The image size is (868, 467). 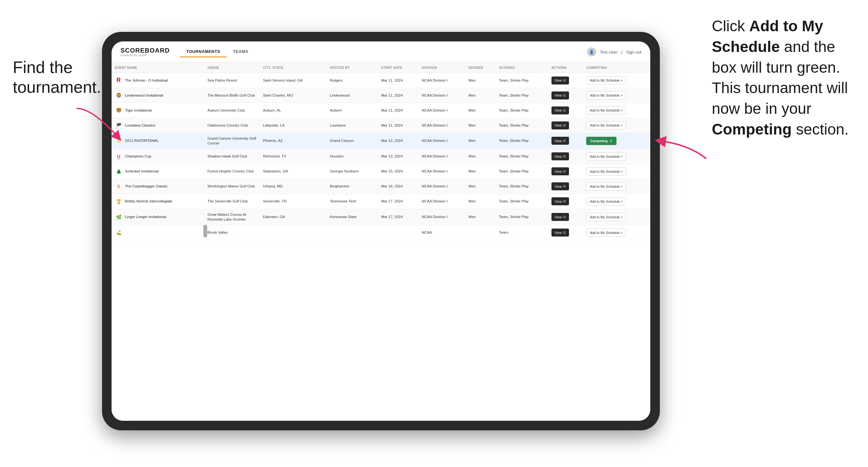 I want to click on hosted-cell: Binghamton, so click(x=352, y=186).